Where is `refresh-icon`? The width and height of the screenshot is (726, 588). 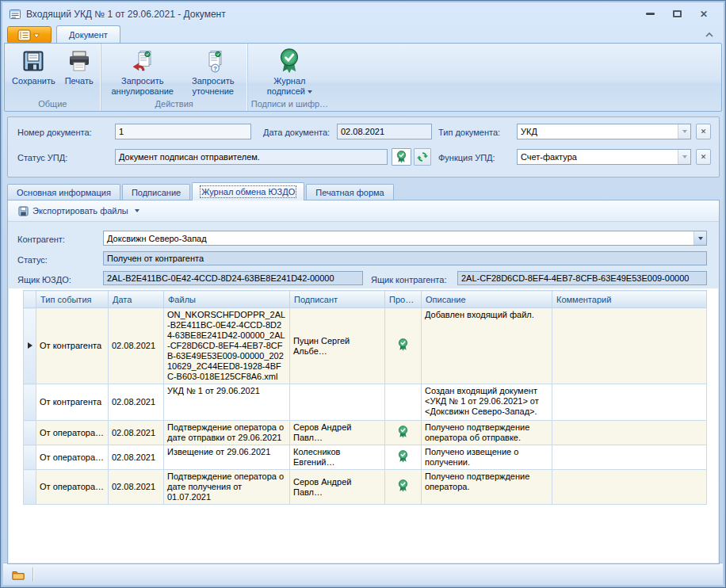 refresh-icon is located at coordinates (422, 157).